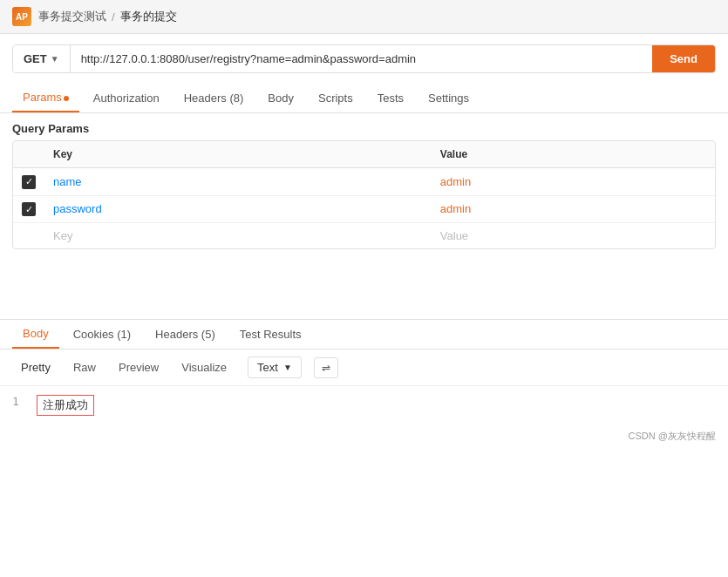 The height and width of the screenshot is (577, 728). Describe the element at coordinates (364, 209) in the screenshot. I see `table-row: ✓ password admin` at that location.